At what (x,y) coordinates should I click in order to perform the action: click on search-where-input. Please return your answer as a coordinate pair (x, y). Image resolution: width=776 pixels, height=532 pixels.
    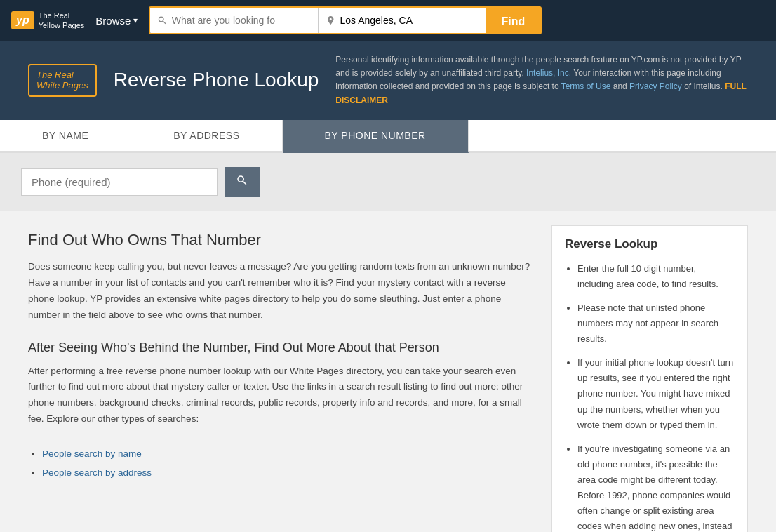
    Looking at the image, I should click on (409, 20).